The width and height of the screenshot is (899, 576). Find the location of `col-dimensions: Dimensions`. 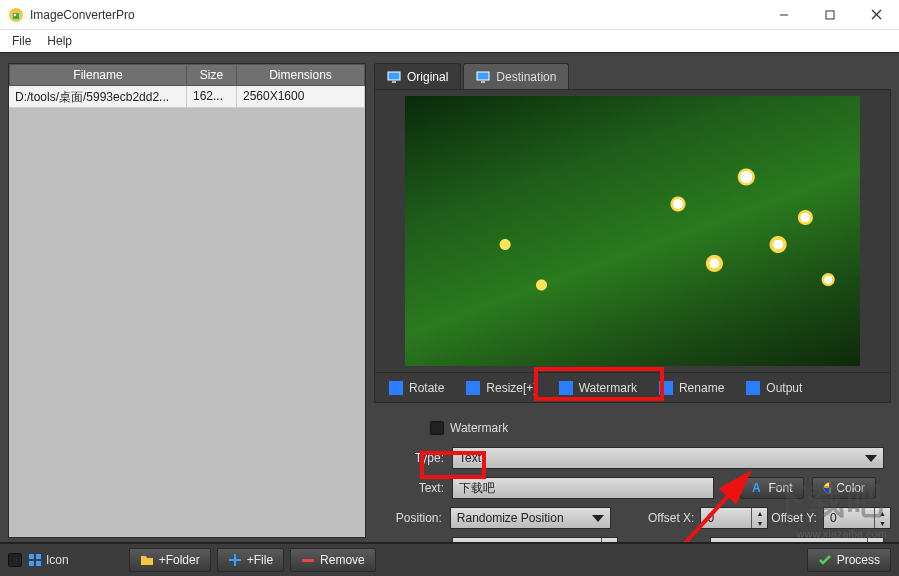

col-dimensions: Dimensions is located at coordinates (301, 75).